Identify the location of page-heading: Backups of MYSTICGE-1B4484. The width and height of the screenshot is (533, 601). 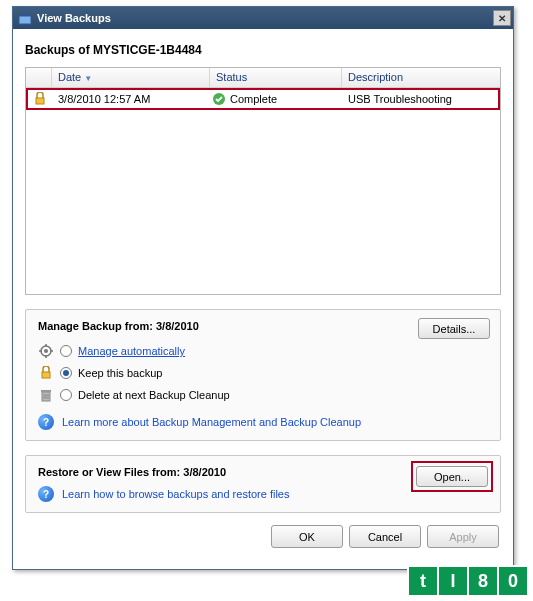
(263, 50).